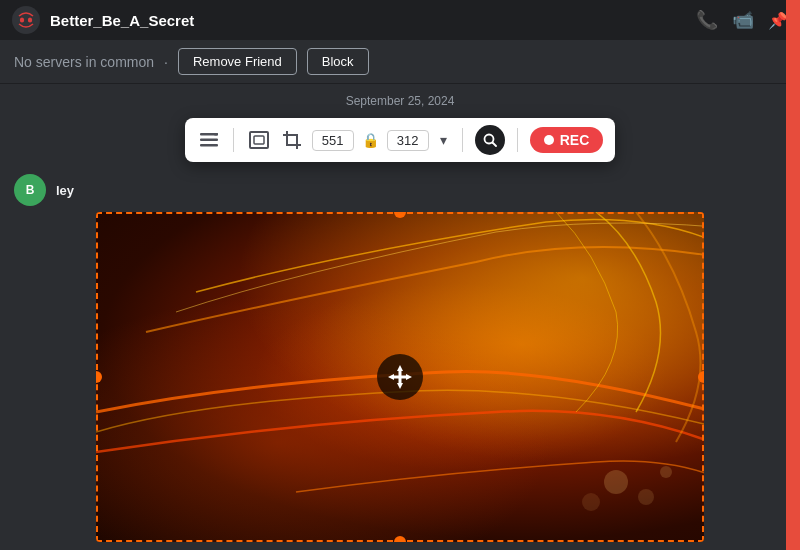 The image size is (800, 550). What do you see at coordinates (742, 20) in the screenshot?
I see `title-bar-actions: 📞 📹 📌` at bounding box center [742, 20].